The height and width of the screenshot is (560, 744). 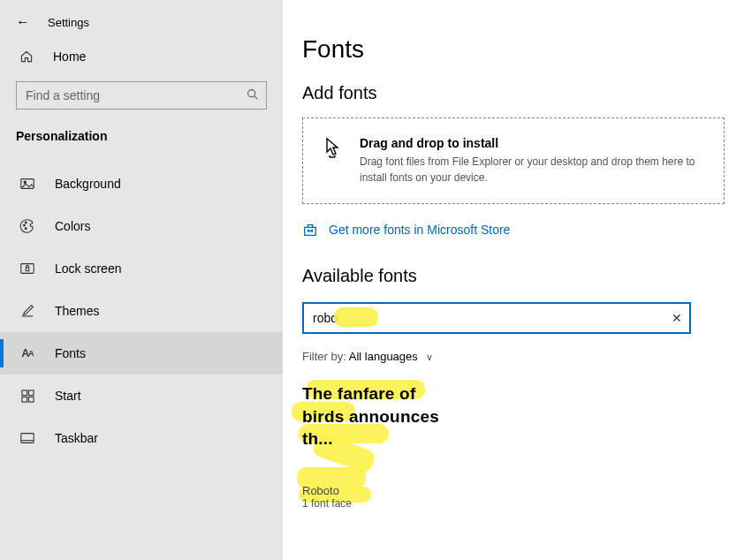 I want to click on sidebar-item-label: Fonts, so click(x=71, y=353).